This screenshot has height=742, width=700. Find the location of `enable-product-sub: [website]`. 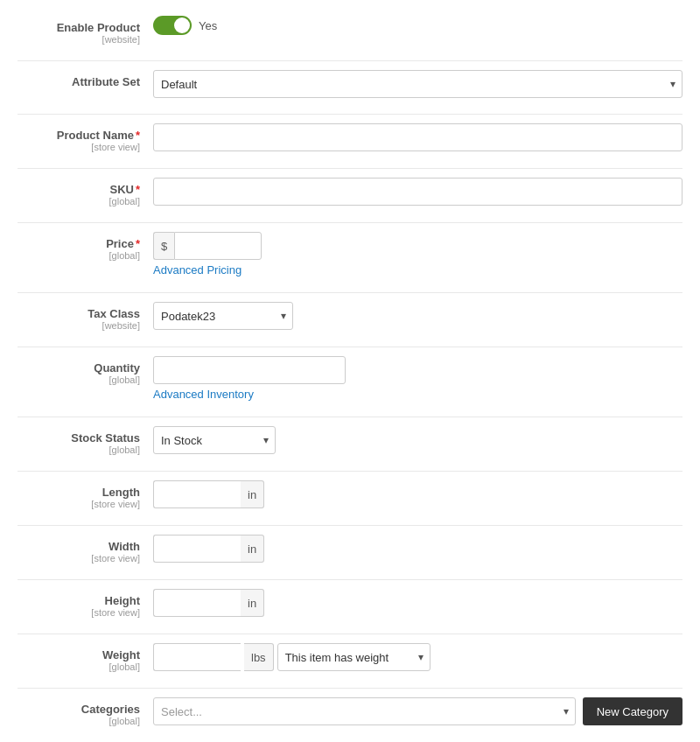

enable-product-sub: [website] is located at coordinates (79, 39).